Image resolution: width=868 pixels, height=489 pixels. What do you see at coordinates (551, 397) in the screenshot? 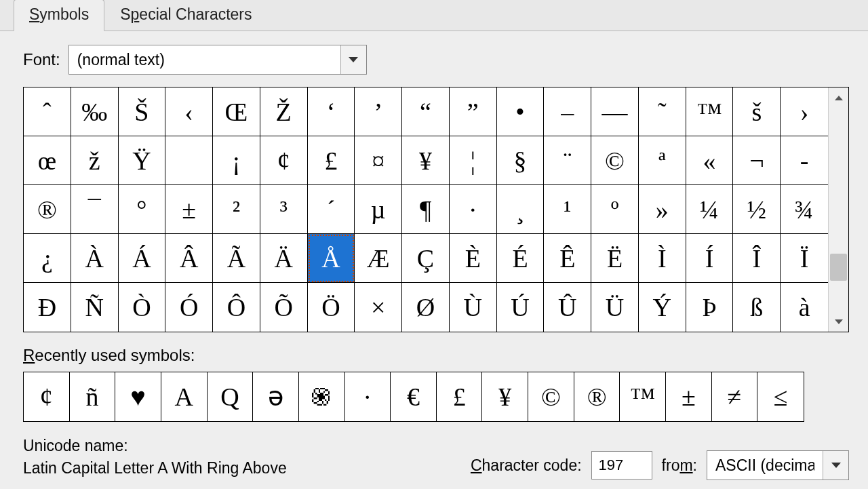
I see `recent-symbol-cell: ©` at bounding box center [551, 397].